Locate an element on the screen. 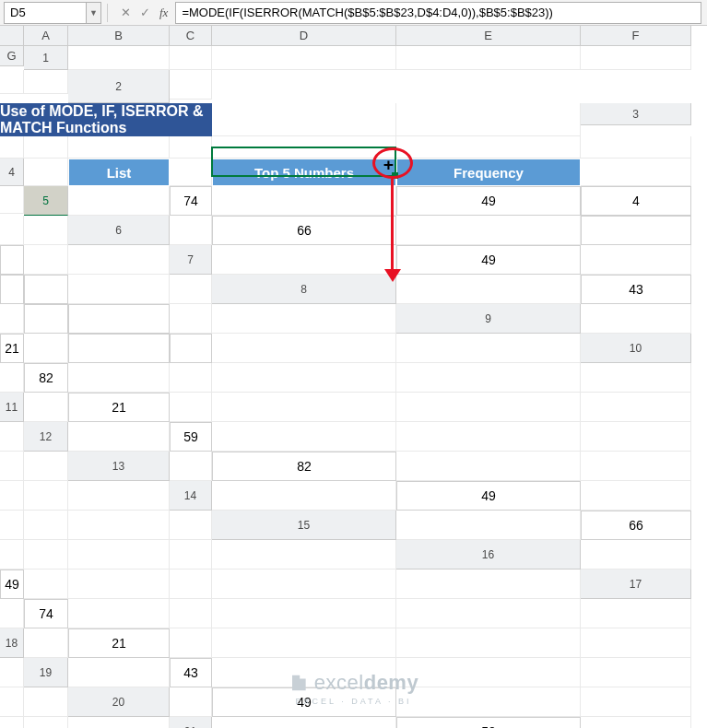 Image resolution: width=707 pixels, height=728 pixels. row-16: 16 is located at coordinates (489, 555).